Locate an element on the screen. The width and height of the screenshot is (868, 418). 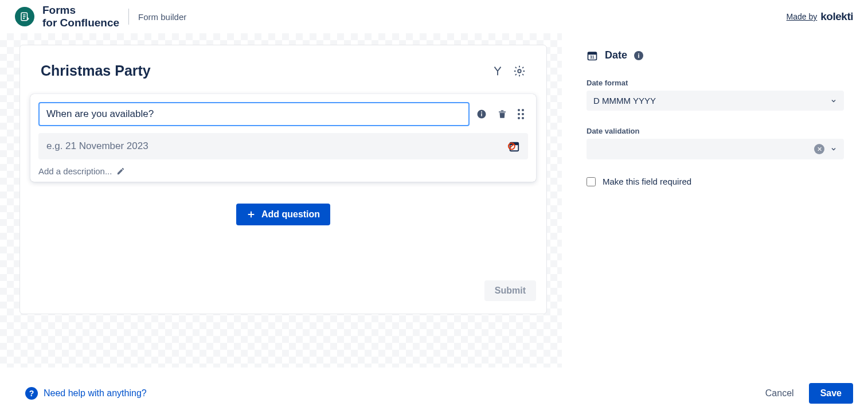
brand-name: kolekti is located at coordinates (837, 17).